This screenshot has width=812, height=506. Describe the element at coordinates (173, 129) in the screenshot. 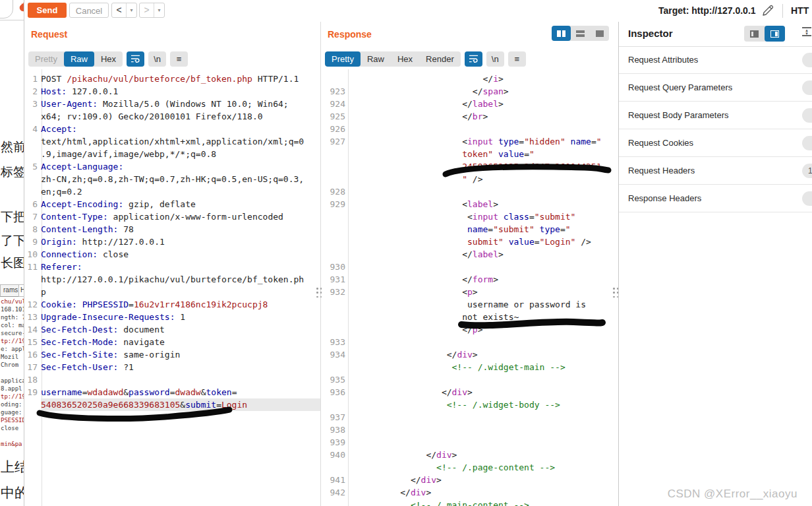

I see `code-line: 4Accept:` at that location.